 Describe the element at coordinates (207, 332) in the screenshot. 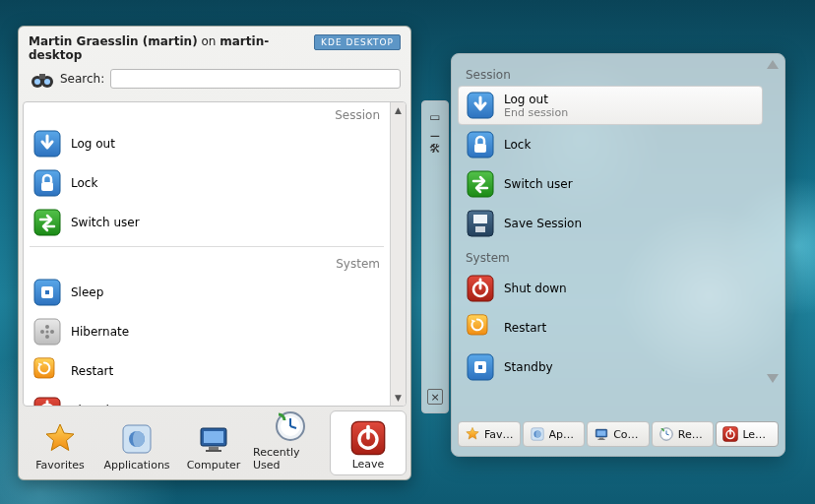

I see `leave-item-hibernate: Hibernate` at that location.